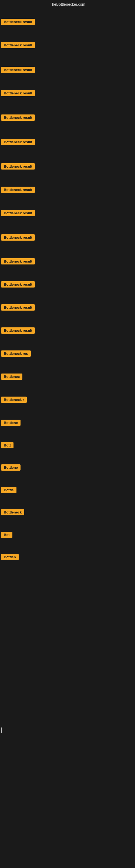 The image size is (135, 868). Describe the element at coordinates (12, 377) in the screenshot. I see `result-row-16: Bottlenec` at that location.